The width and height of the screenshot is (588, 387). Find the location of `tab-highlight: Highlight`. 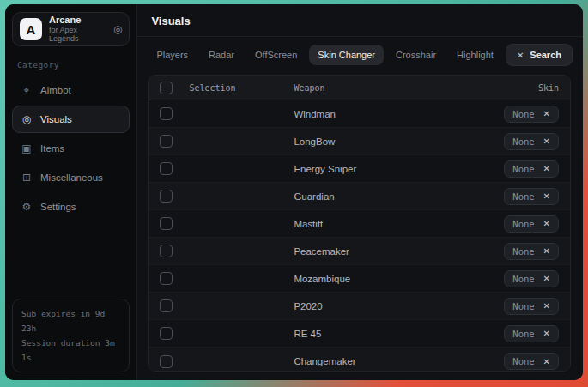

tab-highlight: Highlight is located at coordinates (476, 55).